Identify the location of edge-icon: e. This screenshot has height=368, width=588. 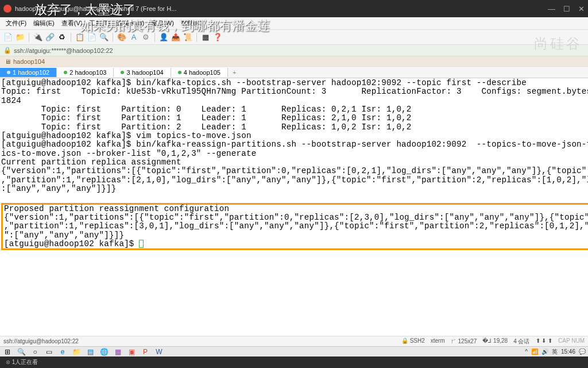
(63, 352).